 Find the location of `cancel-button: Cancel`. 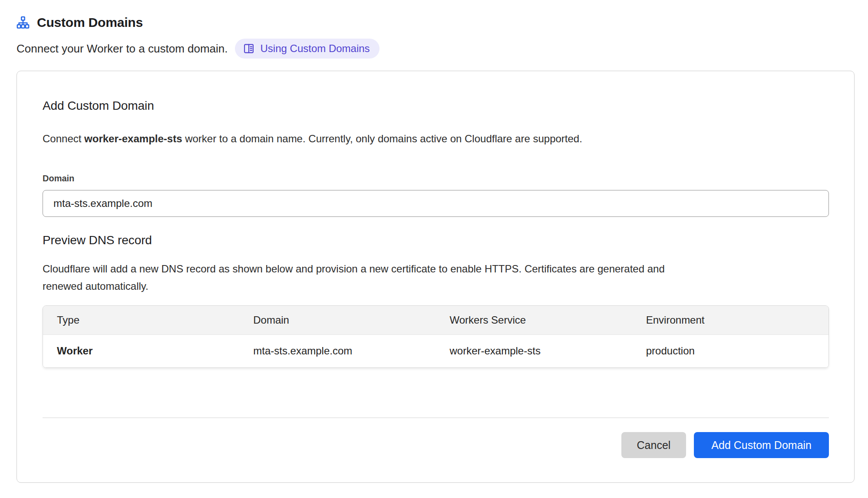

cancel-button: Cancel is located at coordinates (654, 445).